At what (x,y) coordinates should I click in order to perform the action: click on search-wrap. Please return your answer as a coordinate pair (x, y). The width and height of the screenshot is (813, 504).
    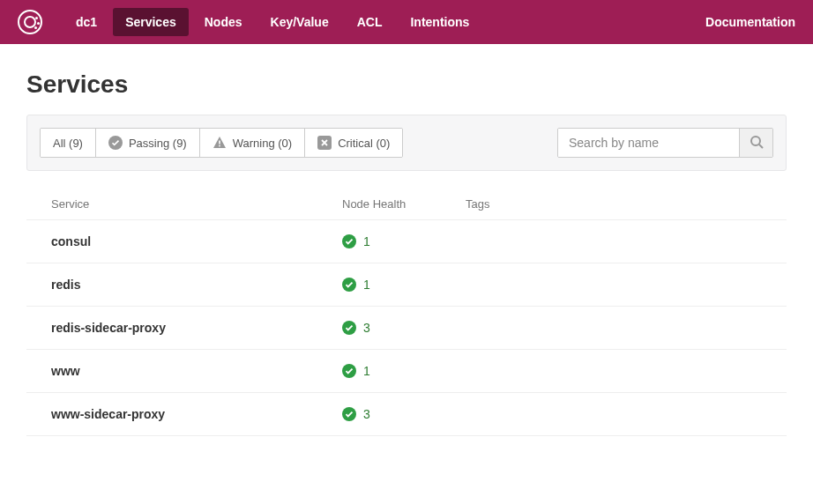
    Looking at the image, I should click on (665, 143).